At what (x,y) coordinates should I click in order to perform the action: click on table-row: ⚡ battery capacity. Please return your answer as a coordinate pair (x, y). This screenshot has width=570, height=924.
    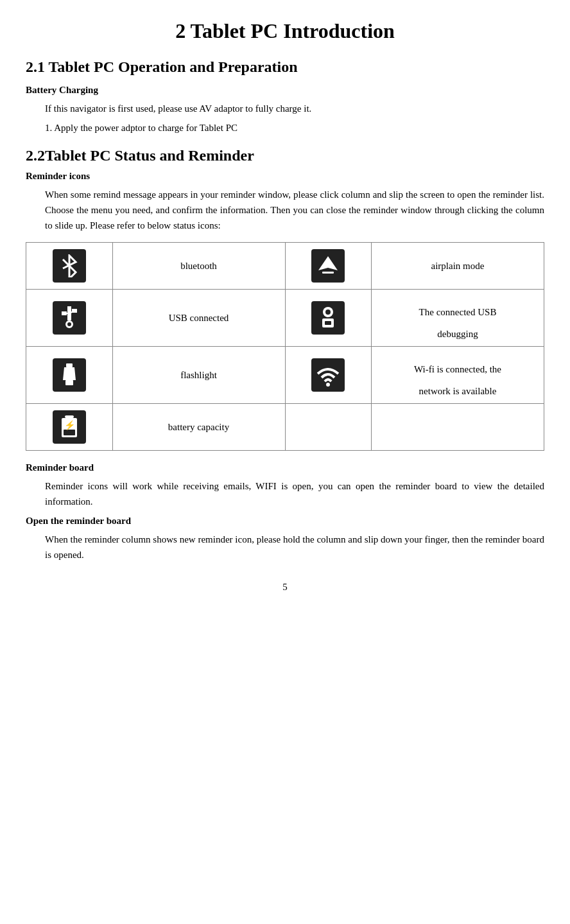
    Looking at the image, I should click on (285, 428).